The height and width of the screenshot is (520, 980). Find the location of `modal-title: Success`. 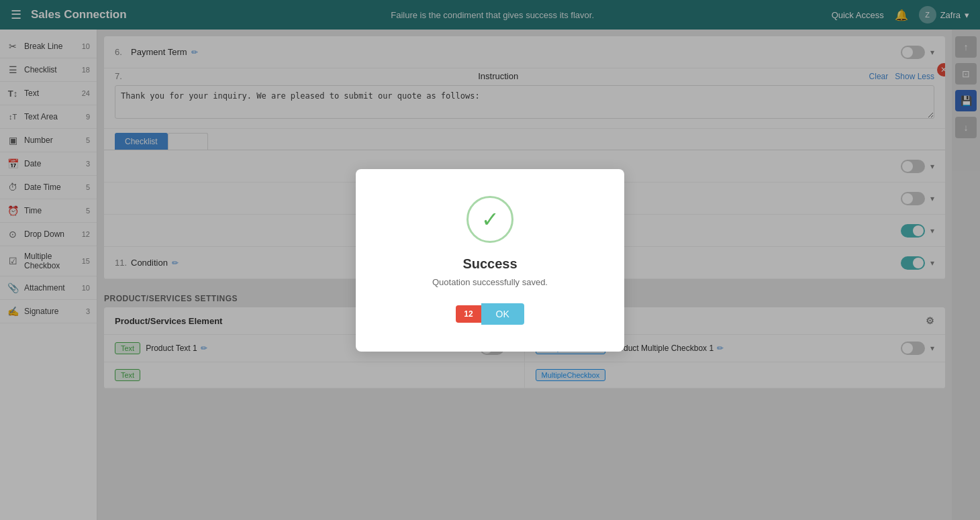

modal-title: Success is located at coordinates (490, 264).